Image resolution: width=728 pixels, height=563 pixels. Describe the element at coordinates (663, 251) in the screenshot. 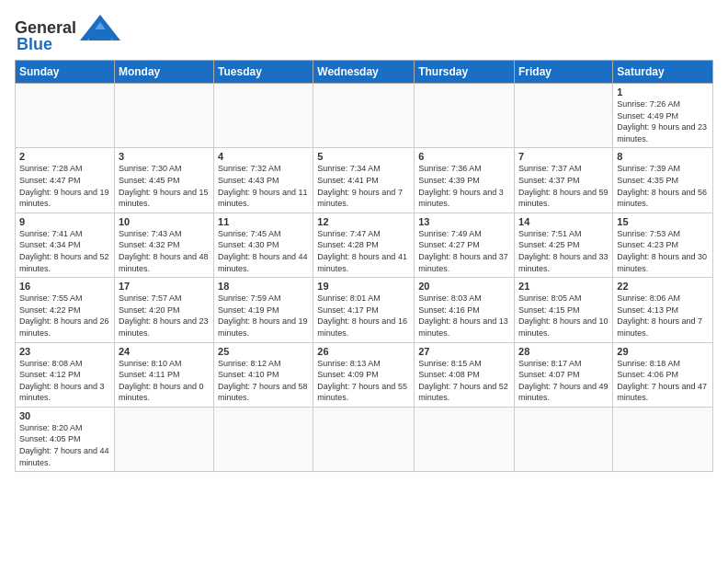

I see `day-info: Sunrise: 7:53 AM Sunset: 4:23 PM Dayligh…` at that location.